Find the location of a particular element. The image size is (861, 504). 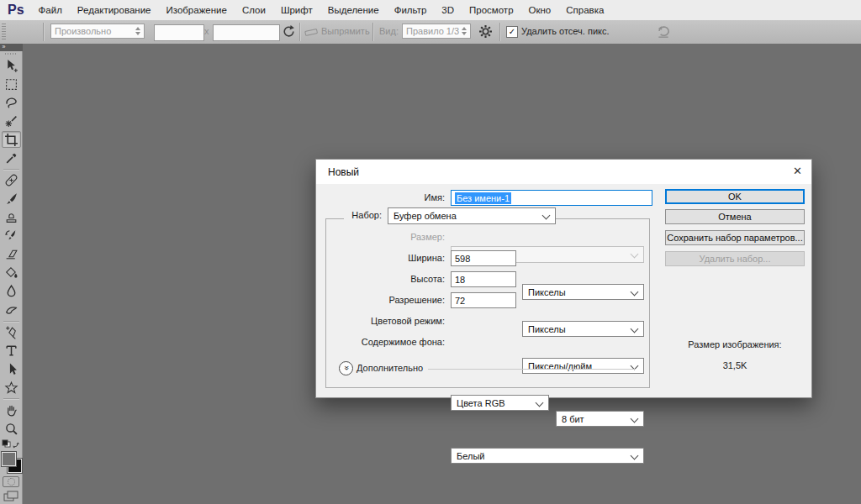

color-swatches is located at coordinates (12, 462).